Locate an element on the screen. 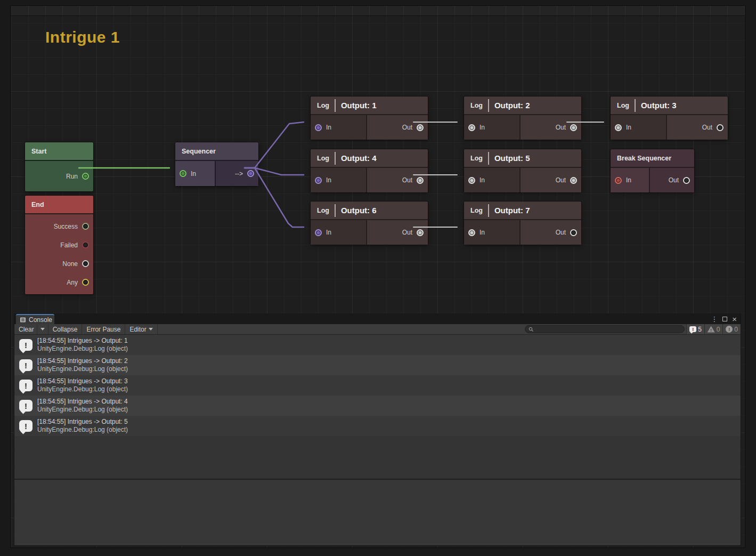  log-2-in-port is located at coordinates (472, 128).